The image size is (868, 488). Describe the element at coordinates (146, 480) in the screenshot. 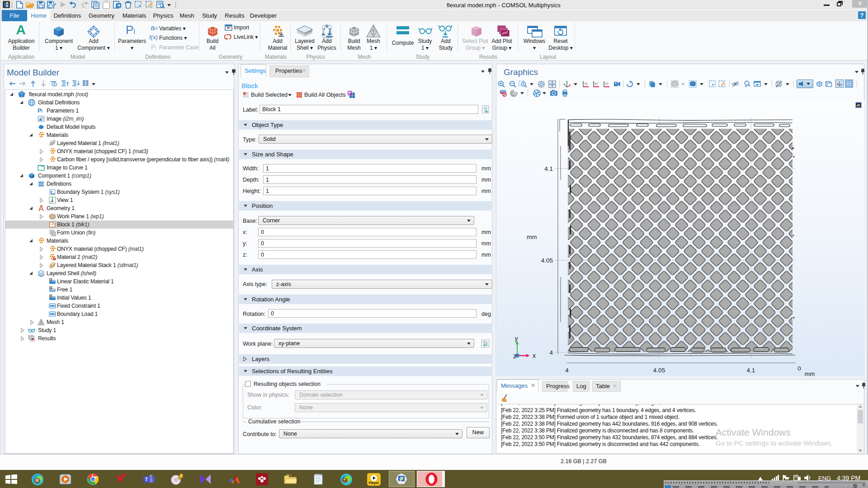

I see `svg-text: T` at that location.